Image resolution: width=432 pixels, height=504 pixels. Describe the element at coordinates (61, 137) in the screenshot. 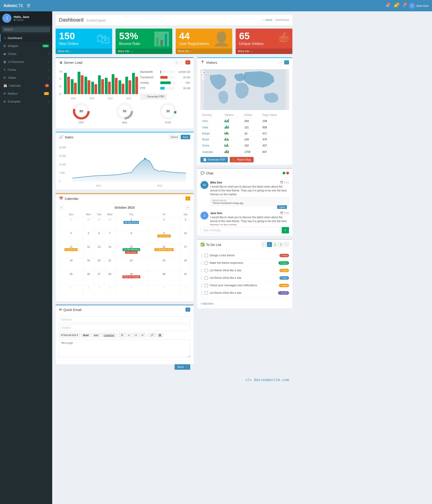

I see `sales-icon: 📈` at that location.